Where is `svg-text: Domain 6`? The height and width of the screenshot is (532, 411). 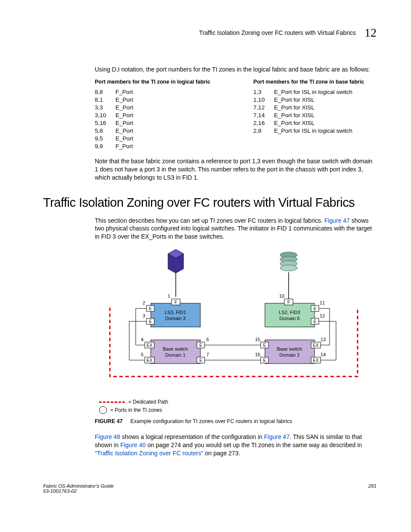
svg-text: Domain 6 is located at coordinates (290, 318).